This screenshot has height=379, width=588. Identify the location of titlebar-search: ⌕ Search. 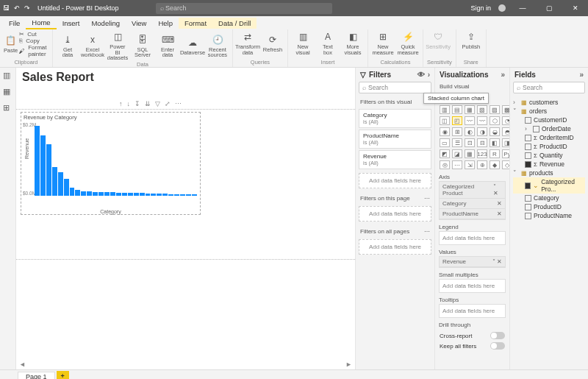
(244, 9).